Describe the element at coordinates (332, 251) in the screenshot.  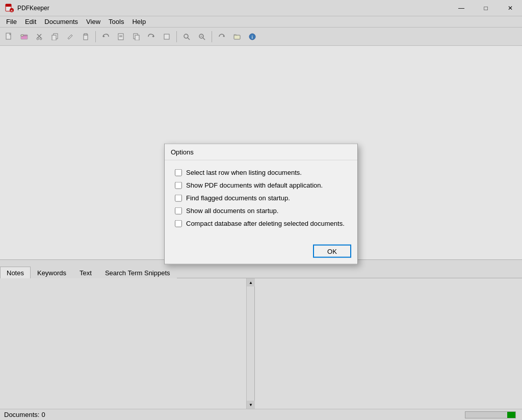
I see `ok-button: OK` at that location.